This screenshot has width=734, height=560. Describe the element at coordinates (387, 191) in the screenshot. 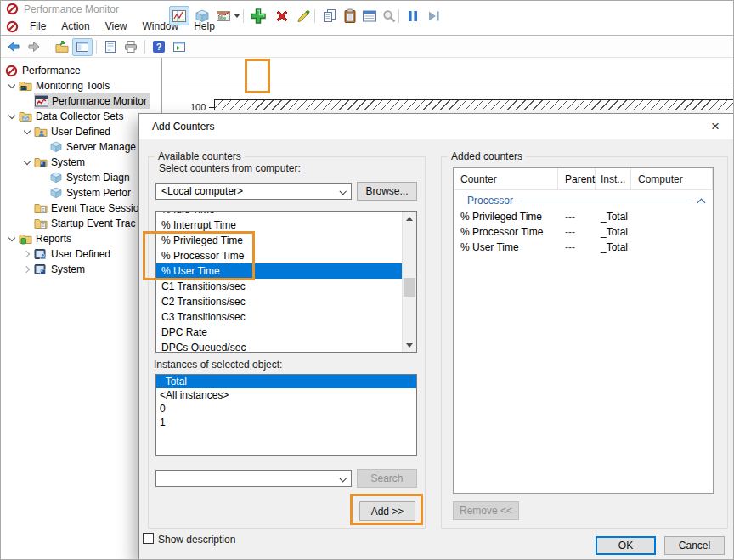

I see `browse-button: Browse...` at that location.